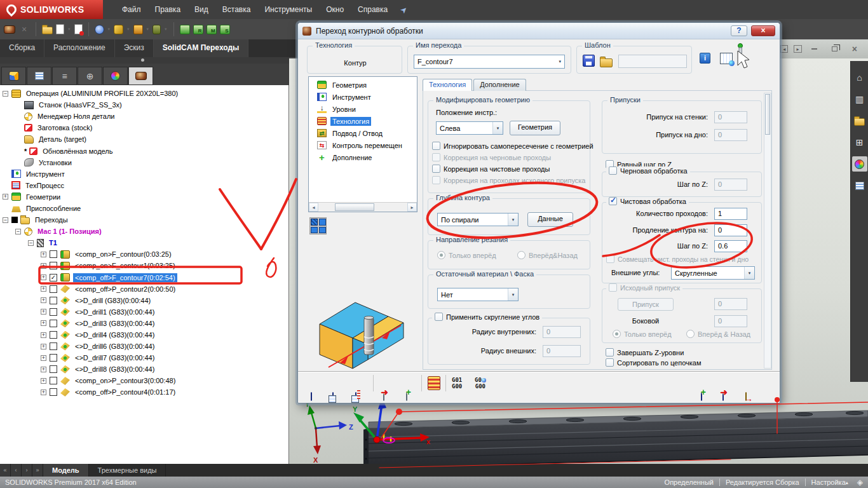 This screenshot has height=488, width=868. I want to click on tree-row: −Мас 1 (1- Позиция), so click(144, 231).